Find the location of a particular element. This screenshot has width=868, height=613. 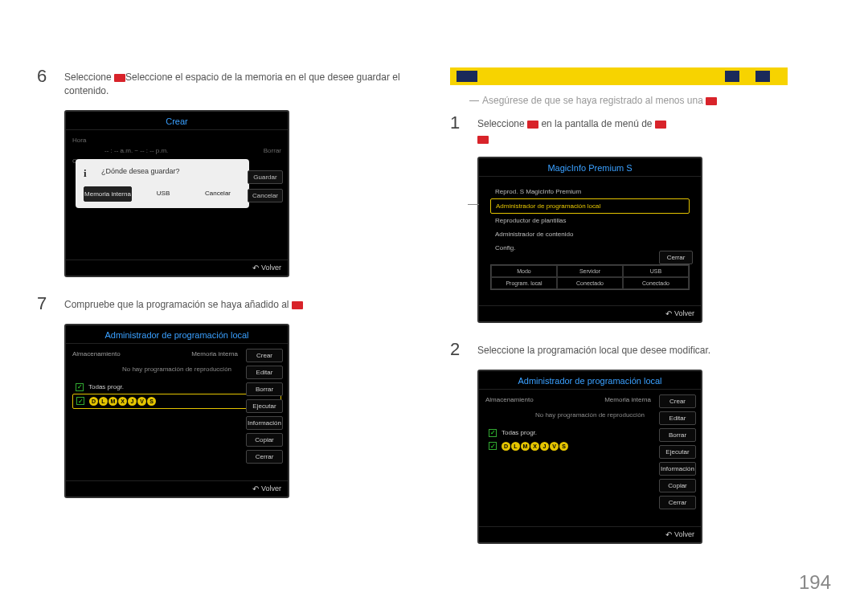

screen-title: Crear is located at coordinates (177, 121).